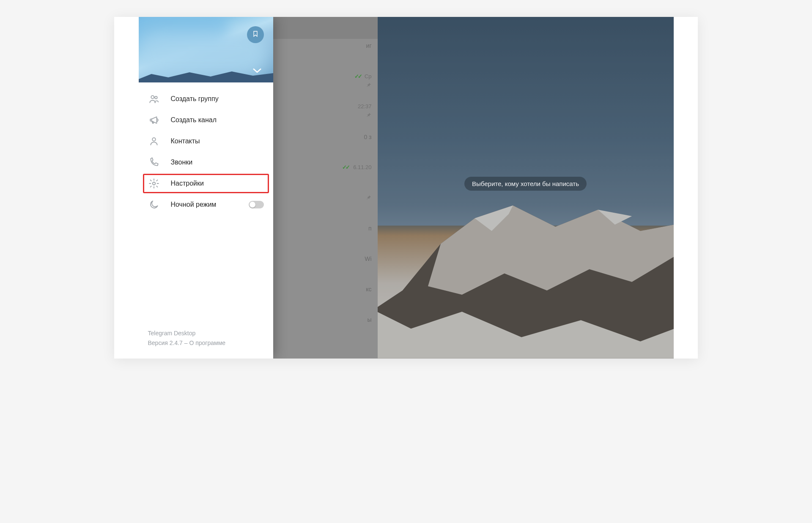 The height and width of the screenshot is (523, 812). I want to click on main-menu-drawer: Создать группу Создать канал Контакты, so click(206, 188).